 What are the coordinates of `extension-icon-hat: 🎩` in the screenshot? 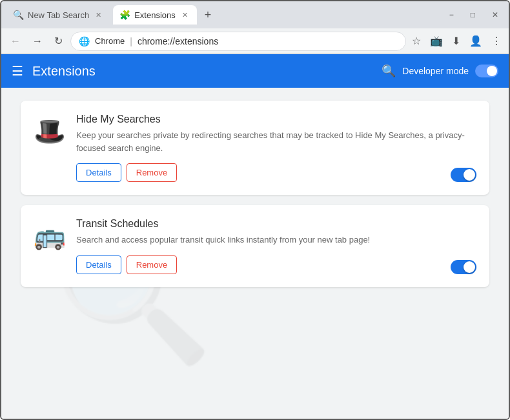 It's located at (50, 132).